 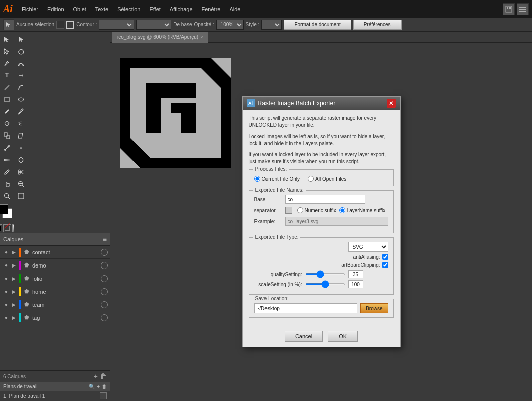 I want to click on menu-edition: Edition, so click(x=56, y=9).